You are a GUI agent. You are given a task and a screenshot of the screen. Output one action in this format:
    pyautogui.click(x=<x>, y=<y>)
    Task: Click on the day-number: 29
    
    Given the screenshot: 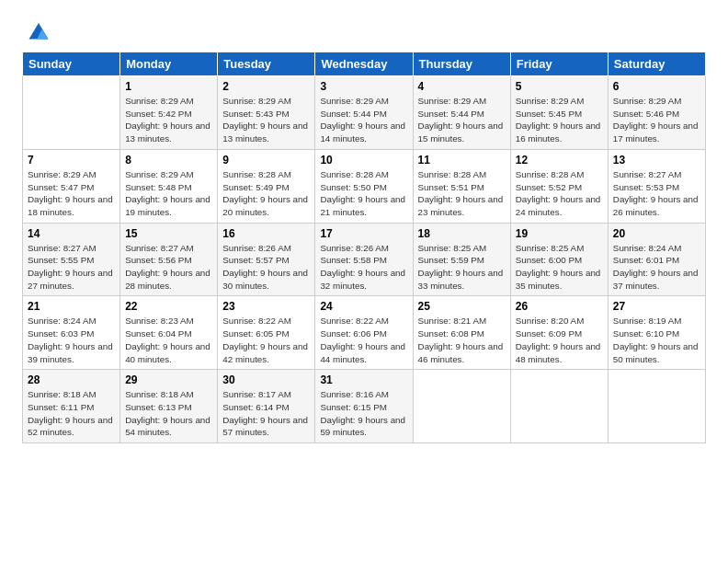 What is the action you would take?
    pyautogui.click(x=169, y=380)
    